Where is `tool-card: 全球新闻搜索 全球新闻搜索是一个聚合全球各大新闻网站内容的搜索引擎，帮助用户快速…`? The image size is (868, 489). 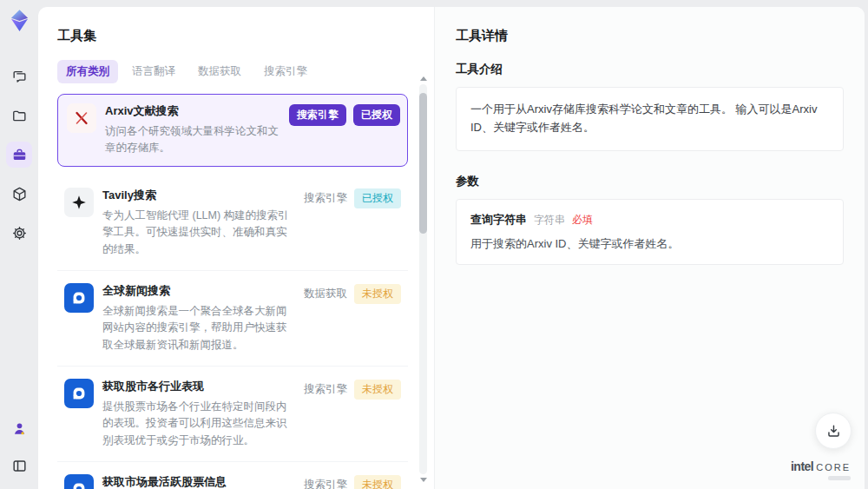 tool-card: 全球新闻搜索 全球新闻搜索是一个聚合全球各大新闻网站内容的搜索引擎，帮助用户快速… is located at coordinates (233, 319).